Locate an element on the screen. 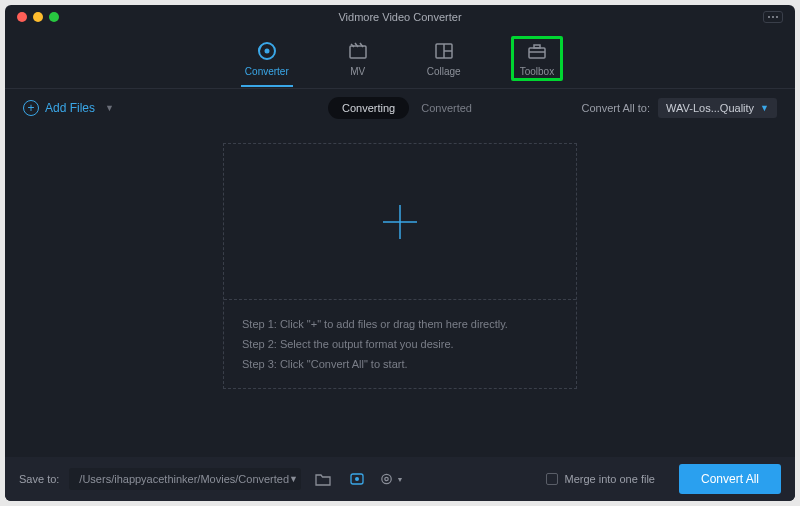 This screenshot has height=506, width=800. tab-label: Converter is located at coordinates (267, 72).